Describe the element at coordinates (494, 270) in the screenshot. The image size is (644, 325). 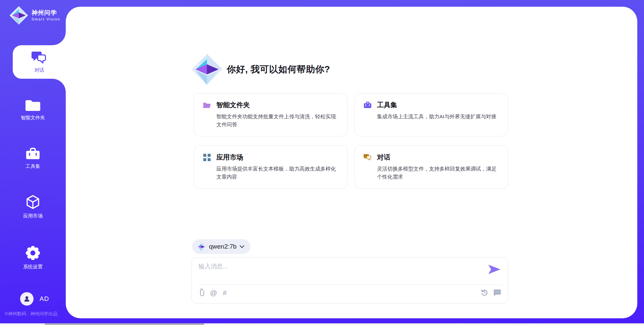
I see `send-button` at that location.